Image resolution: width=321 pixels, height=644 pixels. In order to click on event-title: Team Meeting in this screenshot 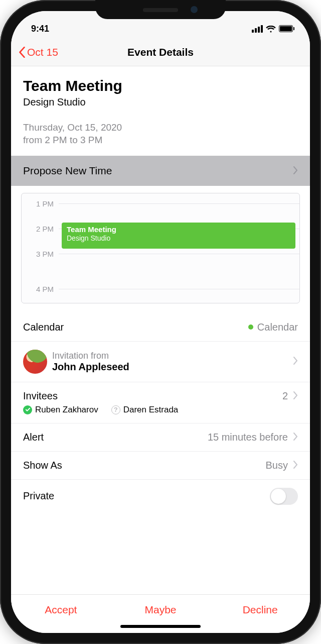, I will do `click(160, 86)`.